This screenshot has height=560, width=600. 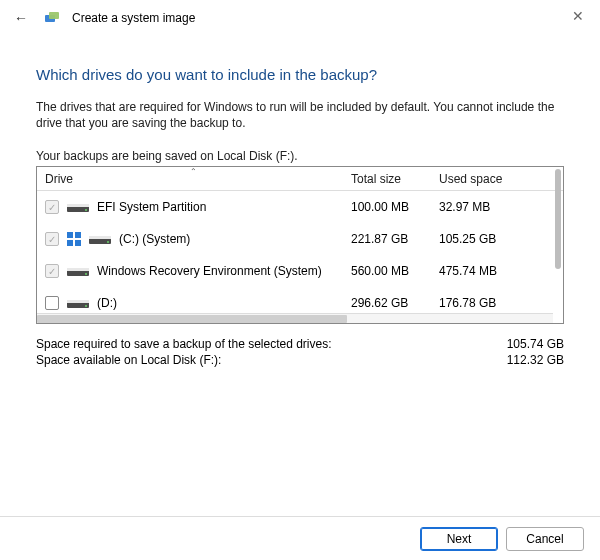 I want to click on drive-total-size: 100.00 MB, so click(x=387, y=207).